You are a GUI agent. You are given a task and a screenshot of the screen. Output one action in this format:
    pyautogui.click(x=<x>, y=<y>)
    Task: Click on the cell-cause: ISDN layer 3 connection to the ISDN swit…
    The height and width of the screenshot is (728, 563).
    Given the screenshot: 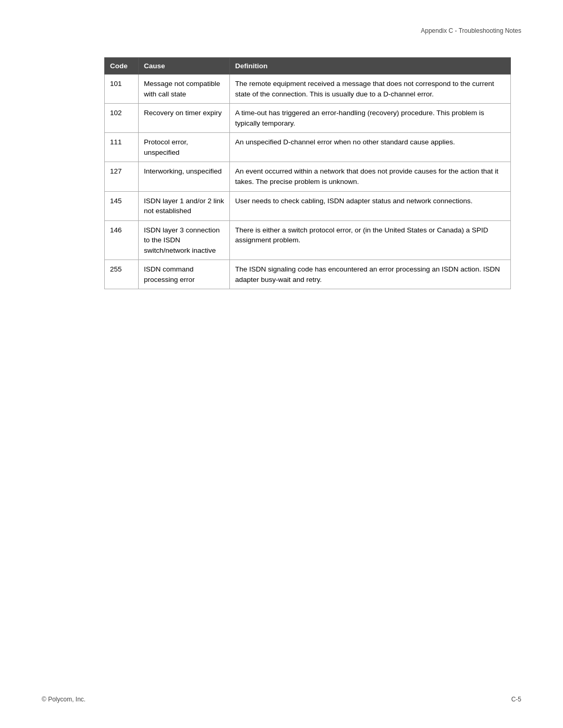 What is the action you would take?
    pyautogui.click(x=185, y=240)
    